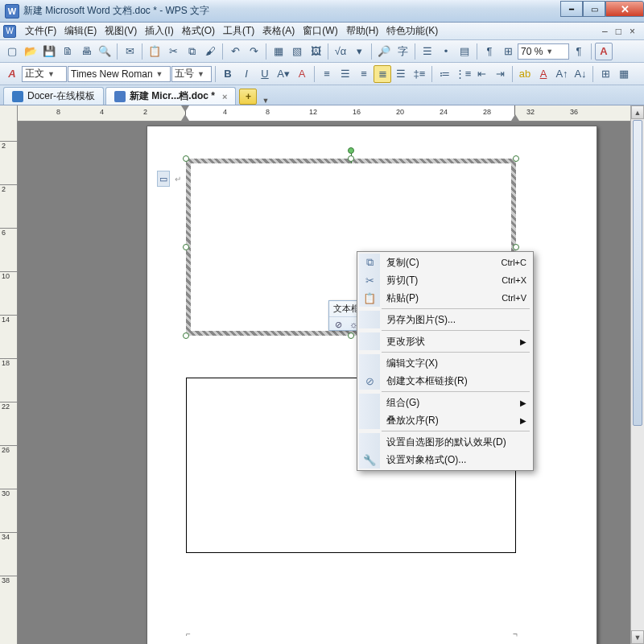 Image resolution: width=644 pixels, height=644 pixels. Describe the element at coordinates (580, 74) in the screenshot. I see `shrink-font-icon: A↓` at that location.